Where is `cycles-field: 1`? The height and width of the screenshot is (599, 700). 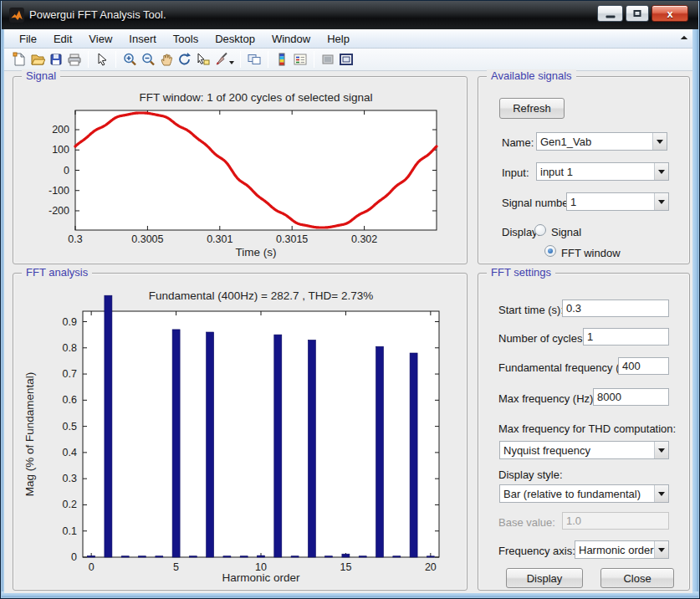 cycles-field: 1 is located at coordinates (626, 336).